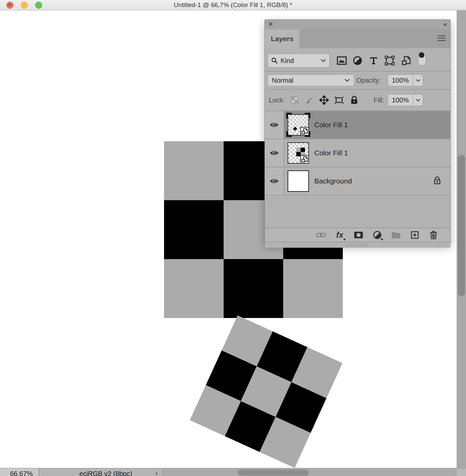  What do you see at coordinates (358, 61) in the screenshot?
I see `adjustment-layer-filter-icon` at bounding box center [358, 61].